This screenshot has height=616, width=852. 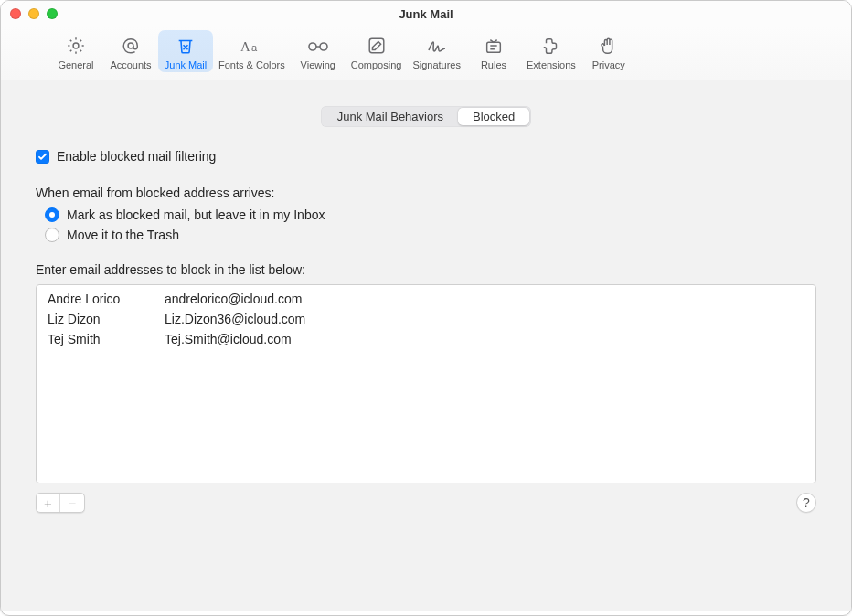 I want to click on plus-icon: +, so click(x=48, y=503).